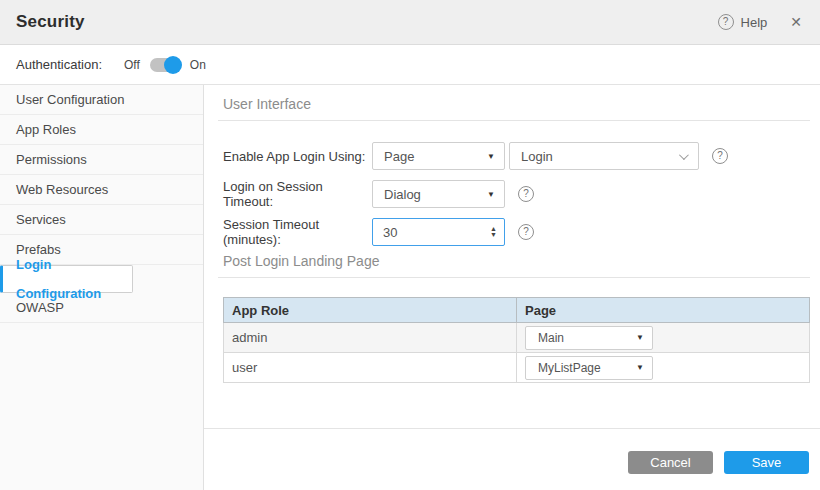 Image resolution: width=820 pixels, height=490 pixels. Describe the element at coordinates (438, 232) in the screenshot. I see `session-timeout-minutes-field: ▲ ▼` at that location.